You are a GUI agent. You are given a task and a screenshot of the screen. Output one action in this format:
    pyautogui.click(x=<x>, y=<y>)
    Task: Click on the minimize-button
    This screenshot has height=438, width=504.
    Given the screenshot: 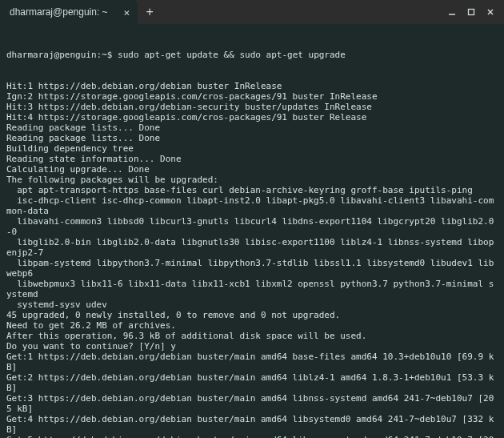 What is the action you would take?
    pyautogui.click(x=452, y=12)
    